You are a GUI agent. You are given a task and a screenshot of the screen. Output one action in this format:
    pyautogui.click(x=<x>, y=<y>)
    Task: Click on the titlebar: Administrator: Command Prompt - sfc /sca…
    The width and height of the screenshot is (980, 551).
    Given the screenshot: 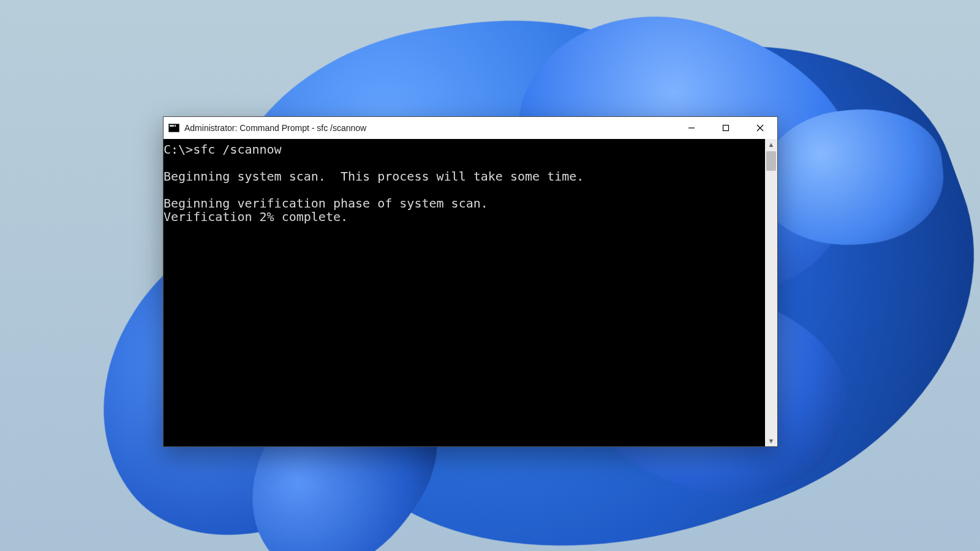 What is the action you would take?
    pyautogui.click(x=470, y=128)
    